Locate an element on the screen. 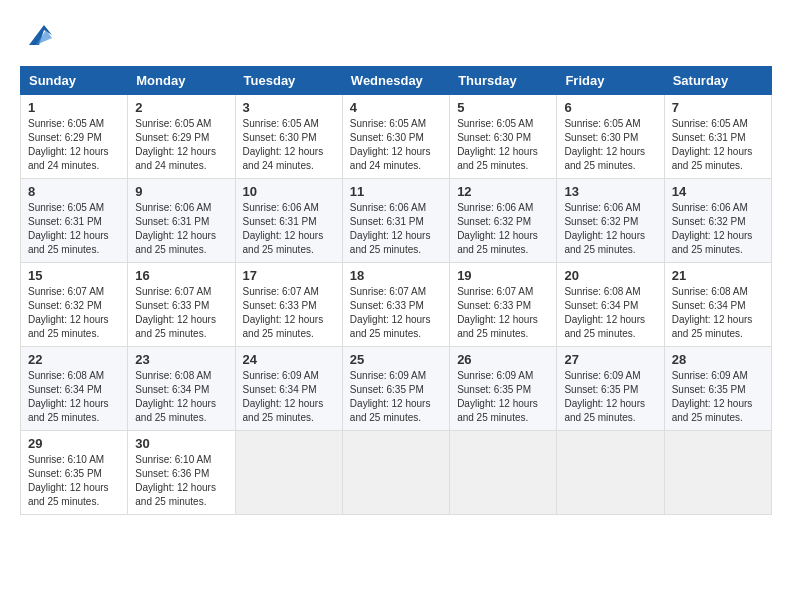  page-header is located at coordinates (396, 35).